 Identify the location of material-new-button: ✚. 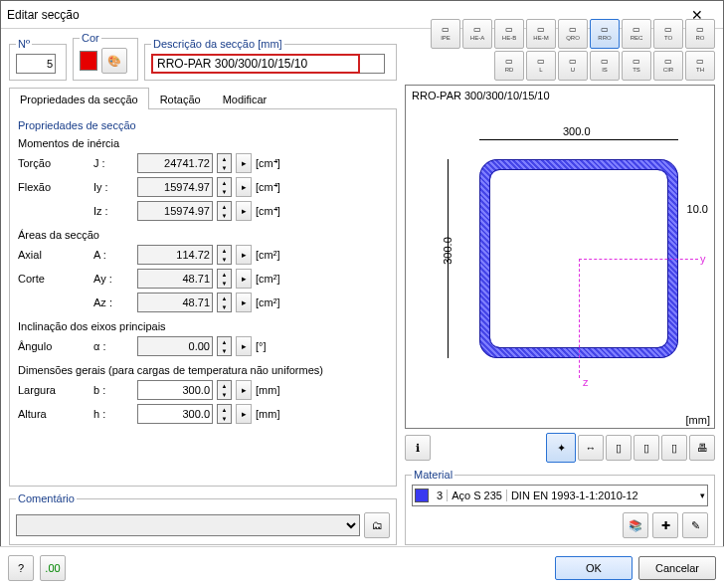
(665, 525).